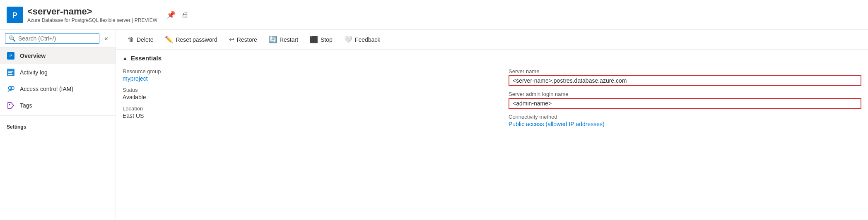 The height and width of the screenshot is (220, 868). Describe the element at coordinates (685, 100) in the screenshot. I see `admin-login-field: Server admin login name <admin-name>` at that location.